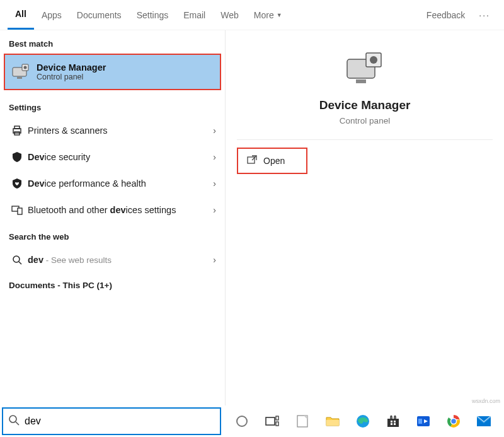  What do you see at coordinates (393, 421) in the screenshot?
I see `store-icon` at bounding box center [393, 421].